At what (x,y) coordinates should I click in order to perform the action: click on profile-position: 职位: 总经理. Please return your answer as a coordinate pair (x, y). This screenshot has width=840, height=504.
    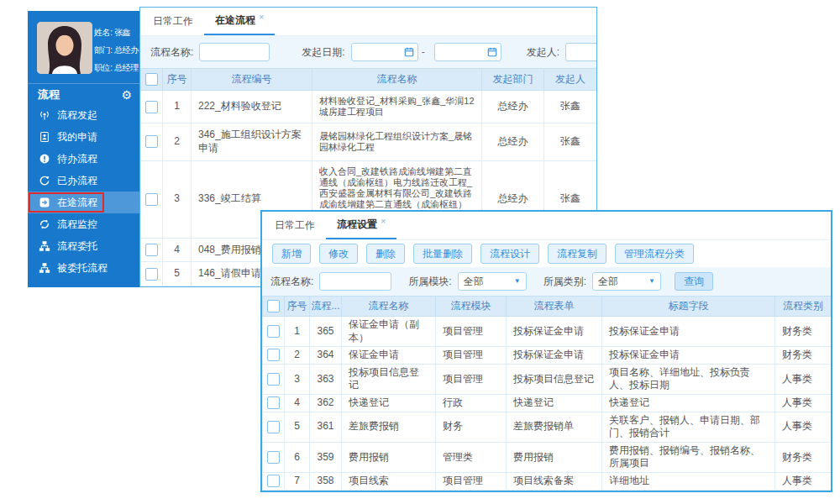
    Looking at the image, I should click on (116, 67).